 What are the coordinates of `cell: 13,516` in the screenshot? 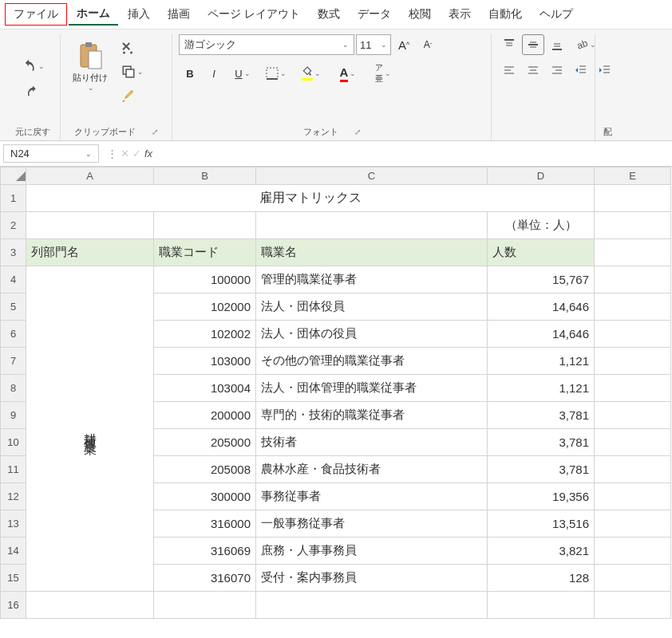 It's located at (541, 524).